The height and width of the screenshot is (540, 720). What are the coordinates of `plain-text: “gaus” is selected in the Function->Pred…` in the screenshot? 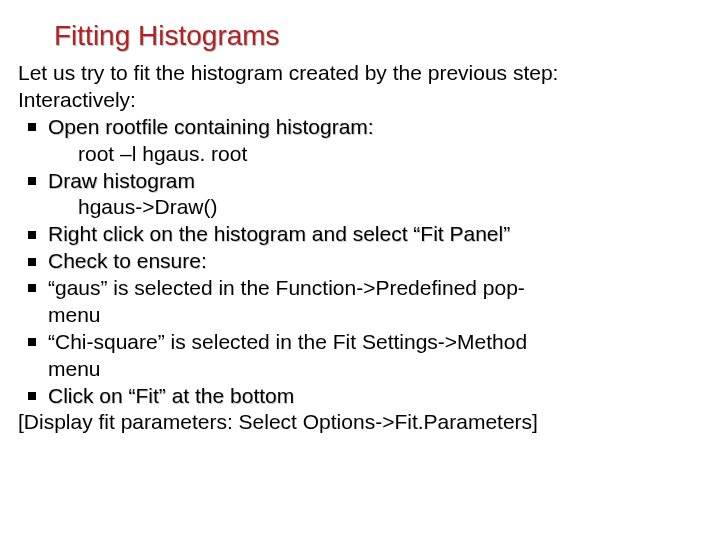 It's located at (286, 288).